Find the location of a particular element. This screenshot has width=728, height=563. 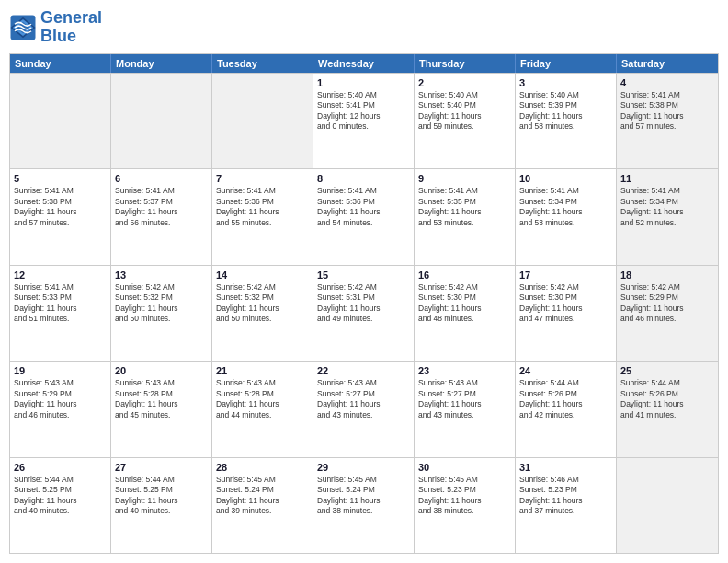

cell-info: Sunrise: 5:46 AM Sunset: 5:23 PM Dayligh… is located at coordinates (566, 496).